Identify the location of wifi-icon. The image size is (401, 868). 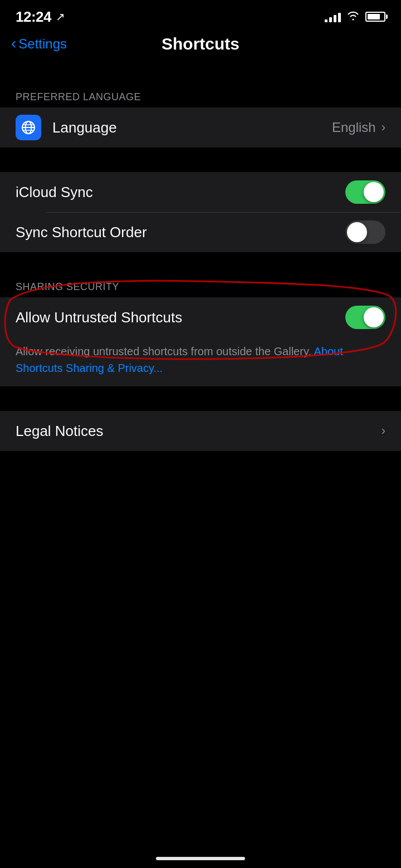
(353, 17).